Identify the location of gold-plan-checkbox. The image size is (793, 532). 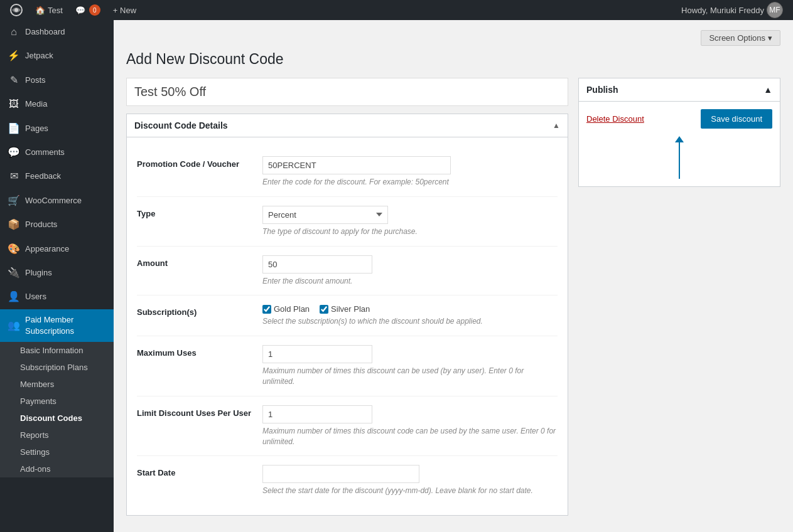
(267, 309).